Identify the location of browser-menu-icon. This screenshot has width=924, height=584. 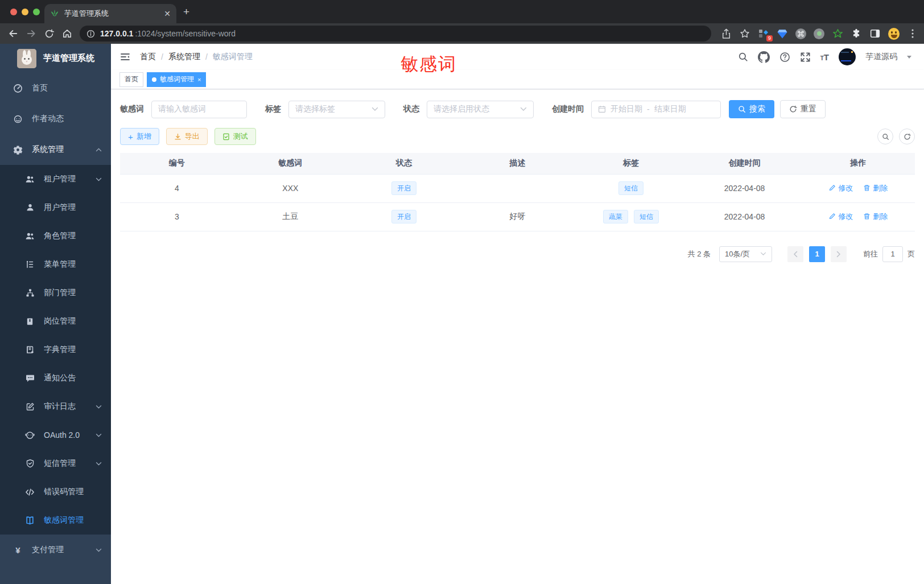
(913, 34).